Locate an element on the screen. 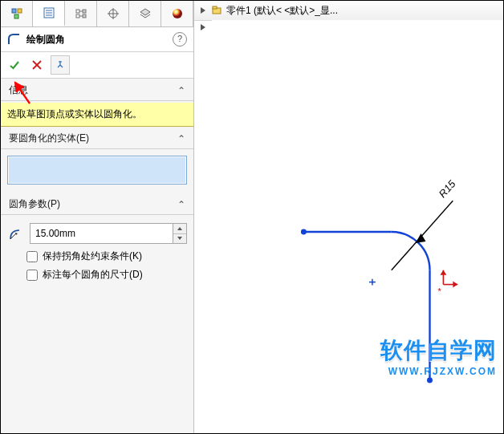  pushpin-icon is located at coordinates (60, 65).